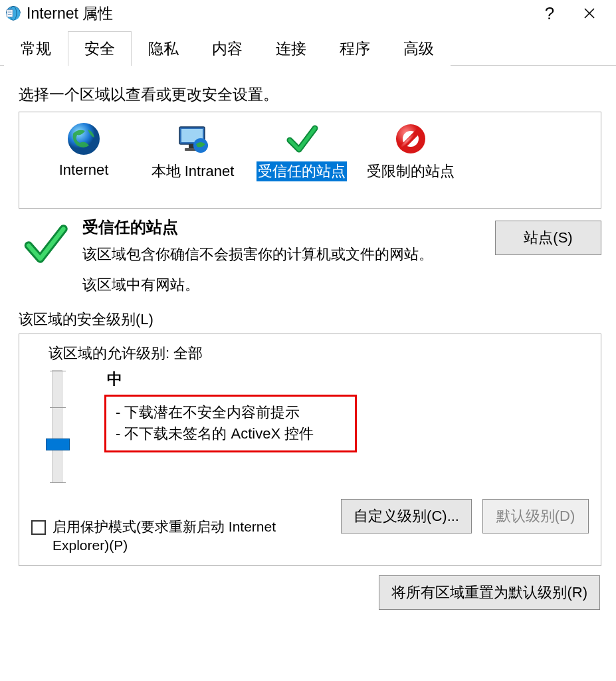 This screenshot has width=616, height=681. I want to click on zone-list: Internet 本地 Intranet, so click(310, 160).